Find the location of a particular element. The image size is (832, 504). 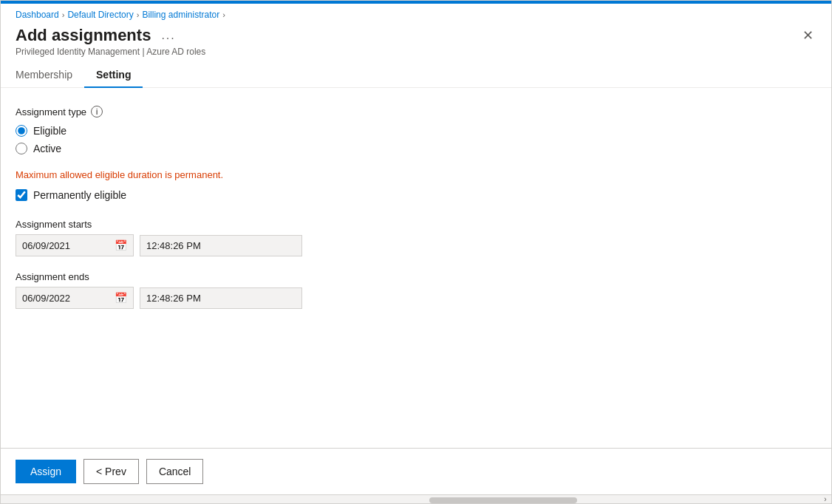

footer: Assign < Prev Cancel is located at coordinates (416, 471).